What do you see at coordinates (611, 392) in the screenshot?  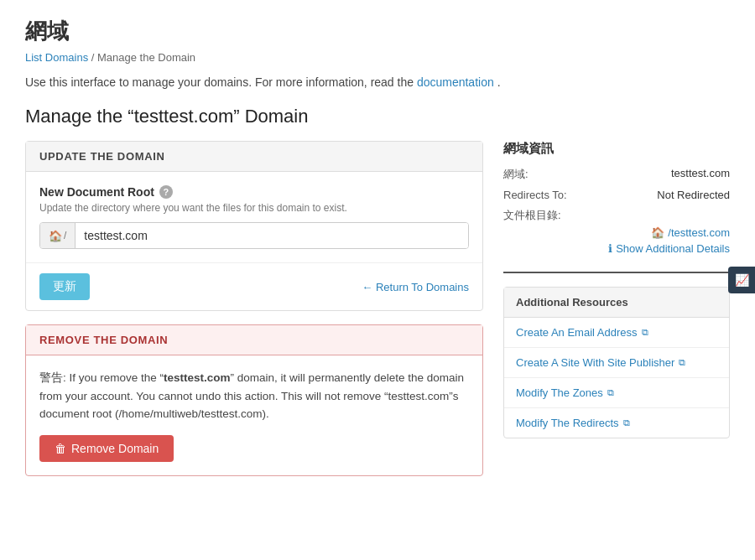 I see `external-icon-zones: ⧉` at bounding box center [611, 392].